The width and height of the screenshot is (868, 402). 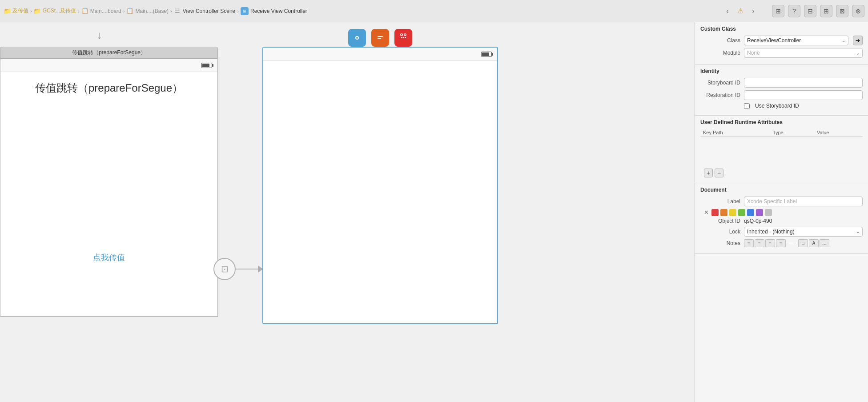 What do you see at coordinates (782, 146) in the screenshot?
I see `udra-table: Key Path Type Value` at bounding box center [782, 146].